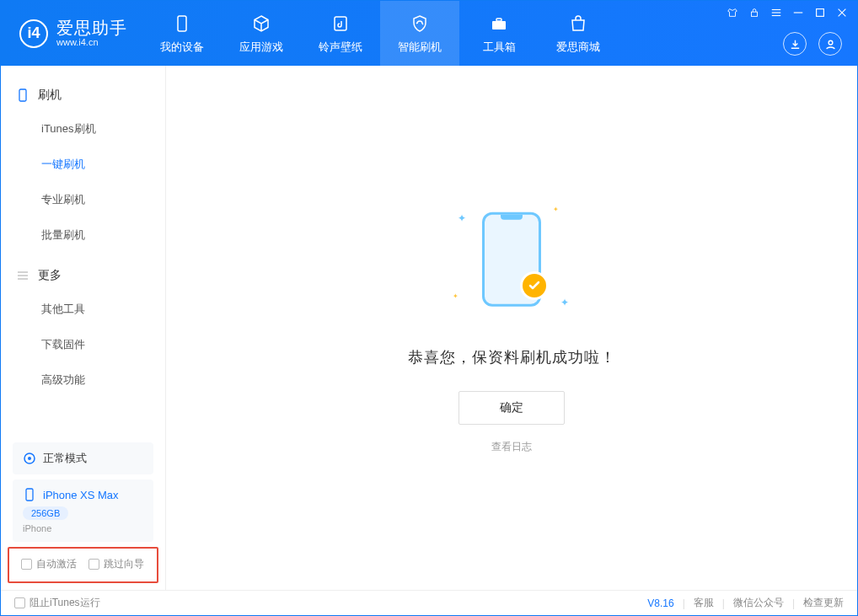  Describe the element at coordinates (182, 24) in the screenshot. I see `phone-icon` at that location.